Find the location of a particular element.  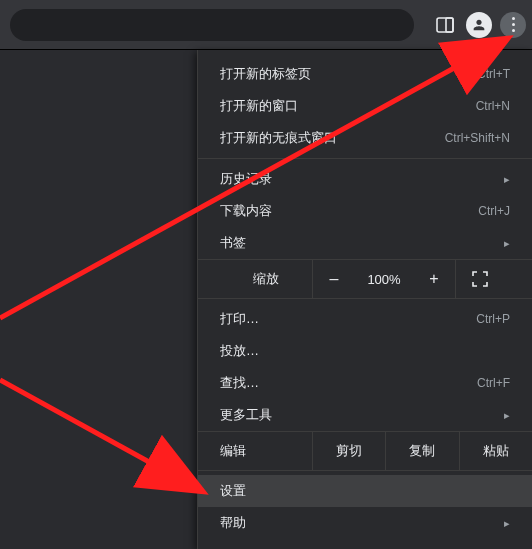

menu-settings: 设置 is located at coordinates (365, 491).